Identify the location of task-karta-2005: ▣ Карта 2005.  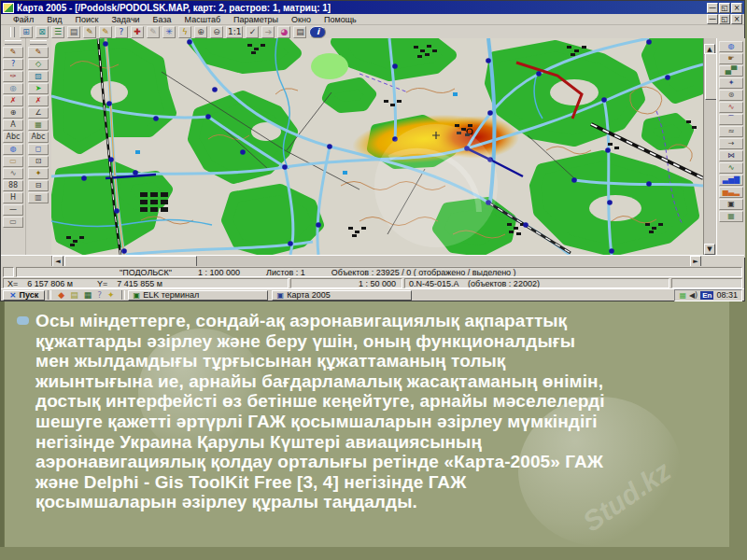
(342, 295).